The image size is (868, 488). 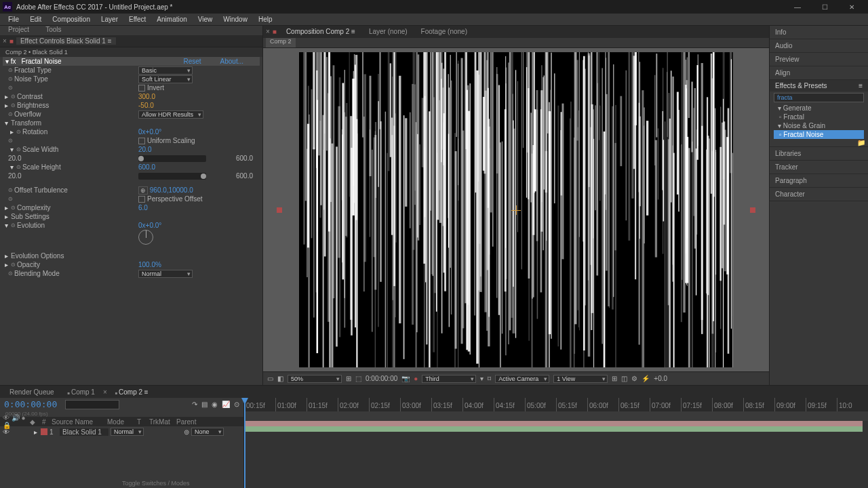 I want to click on tree-fractal: ▫ Fractal, so click(x=819, y=117).